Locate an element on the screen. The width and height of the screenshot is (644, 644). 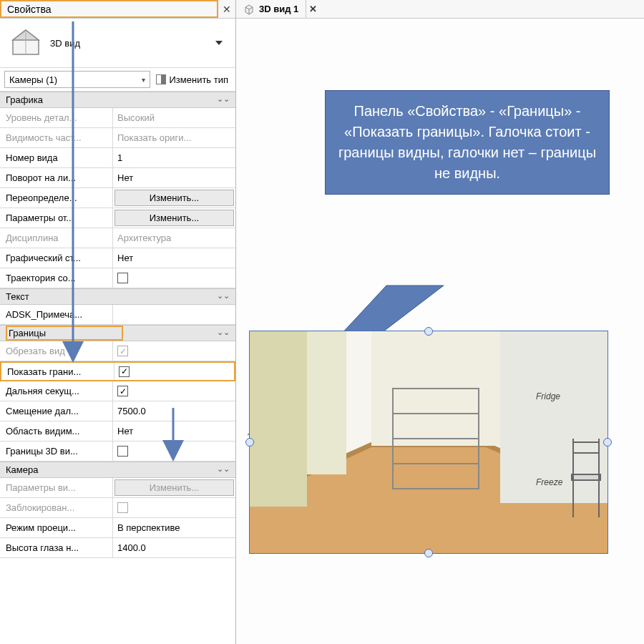
crop-handle-right is located at coordinates (608, 442).